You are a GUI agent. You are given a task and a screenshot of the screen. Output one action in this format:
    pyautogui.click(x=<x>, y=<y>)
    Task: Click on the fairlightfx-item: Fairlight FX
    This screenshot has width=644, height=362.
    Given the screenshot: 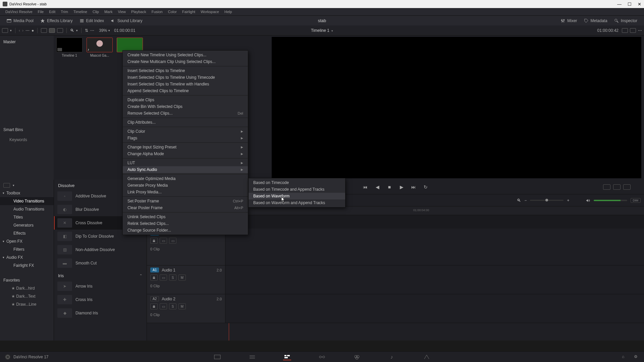 What is the action you would take?
    pyautogui.click(x=27, y=265)
    